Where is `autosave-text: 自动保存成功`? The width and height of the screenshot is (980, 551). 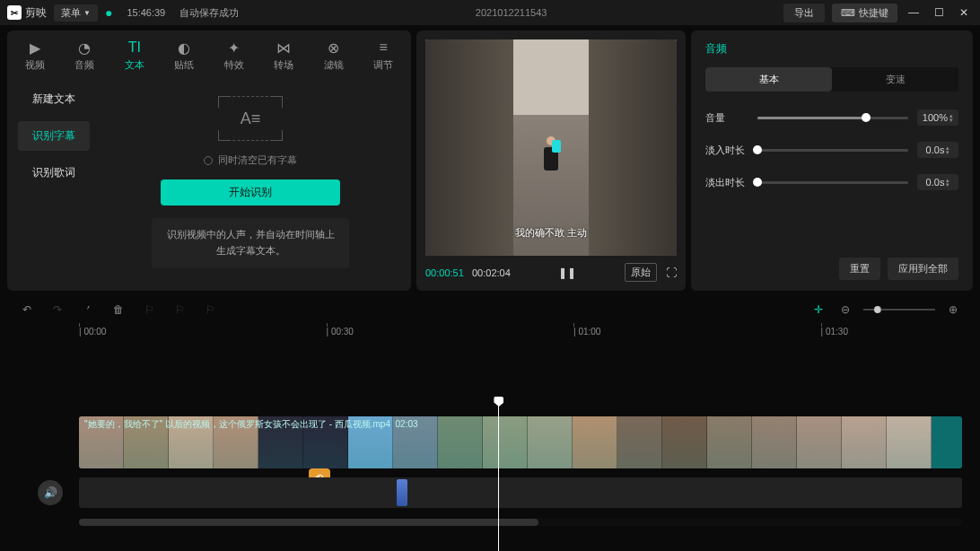 autosave-text: 自动保存成功 is located at coordinates (209, 13).